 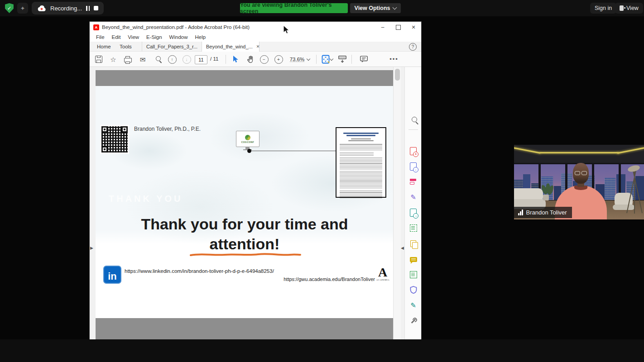 I want to click on find-button, so click(x=158, y=59).